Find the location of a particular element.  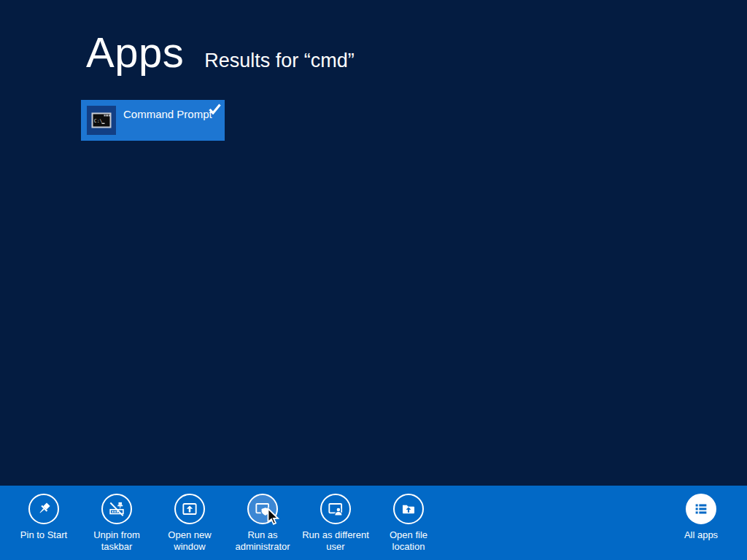

open-new-window-button: Open new window is located at coordinates (190, 519).